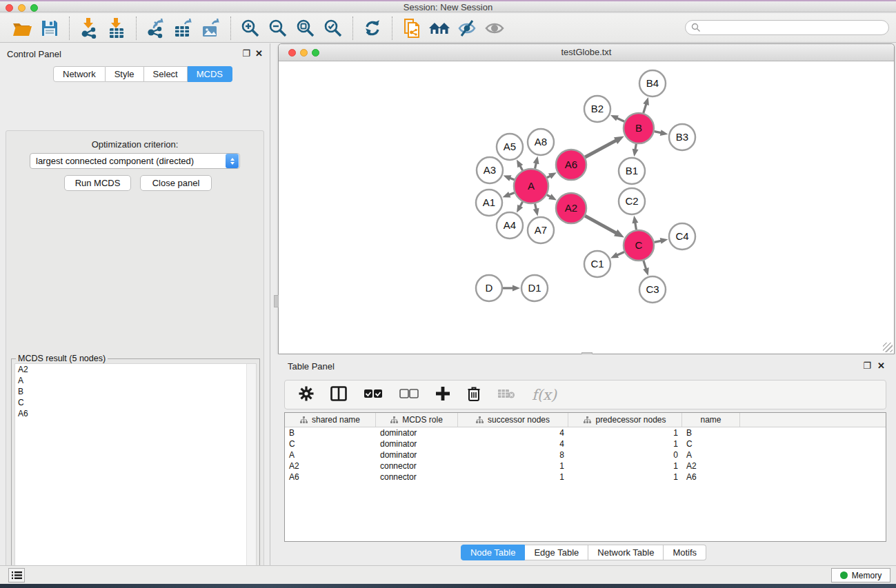 This screenshot has height=588, width=896. Describe the element at coordinates (246, 54) in the screenshot. I see `float-panel-icon: ❐` at that location.